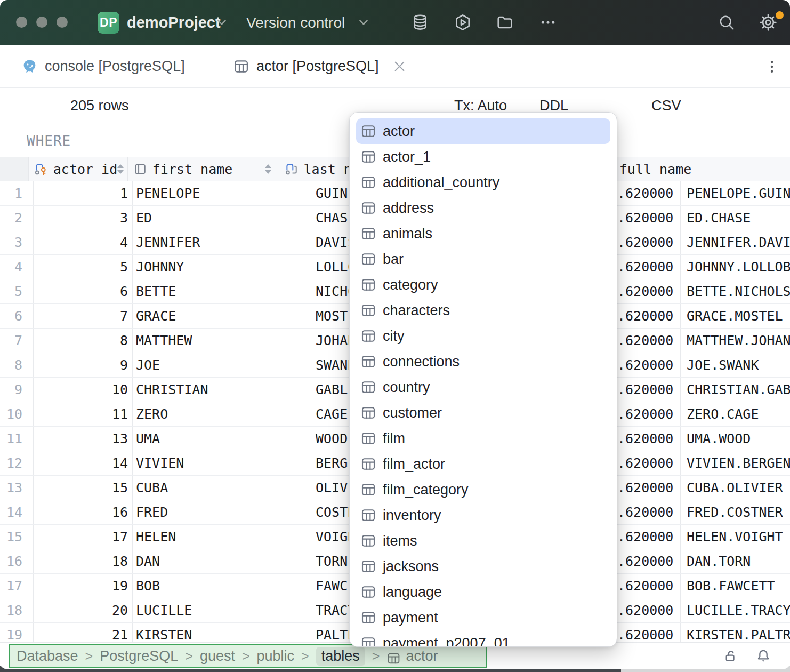 This screenshot has width=790, height=672. Describe the element at coordinates (727, 22) in the screenshot. I see `search-icon` at that location.